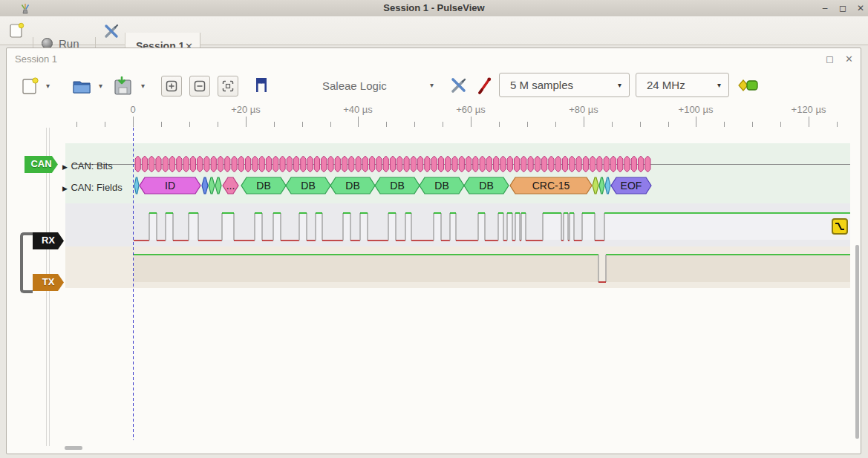  What do you see at coordinates (91, 166) in the screenshot?
I see `bits-row-label: CAN: Bits` at bounding box center [91, 166].